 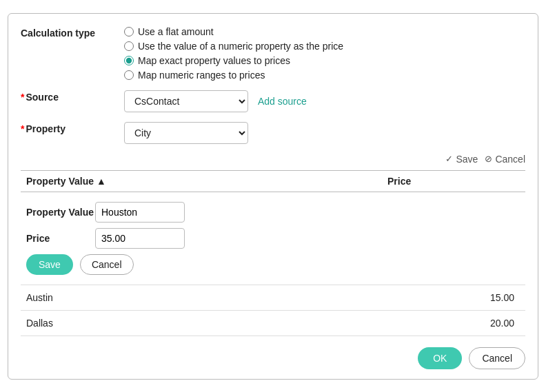 I want to click on radio-numeric: Use the value of a numeric property as t…, so click(x=234, y=46).